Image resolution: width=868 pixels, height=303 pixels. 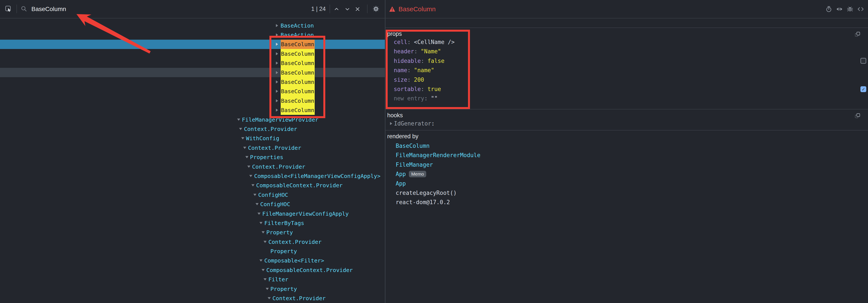 I want to click on chevron-up-icon, so click(x=337, y=9).